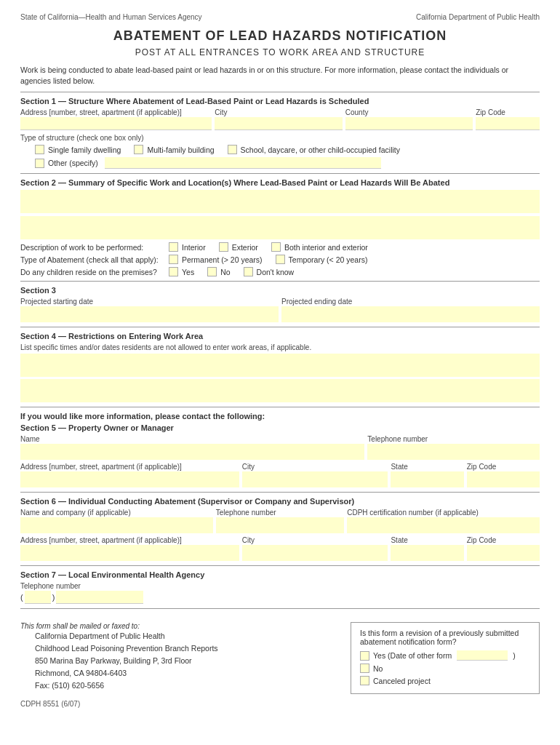 The width and height of the screenshot is (560, 745). I want to click on county-input, so click(409, 124).